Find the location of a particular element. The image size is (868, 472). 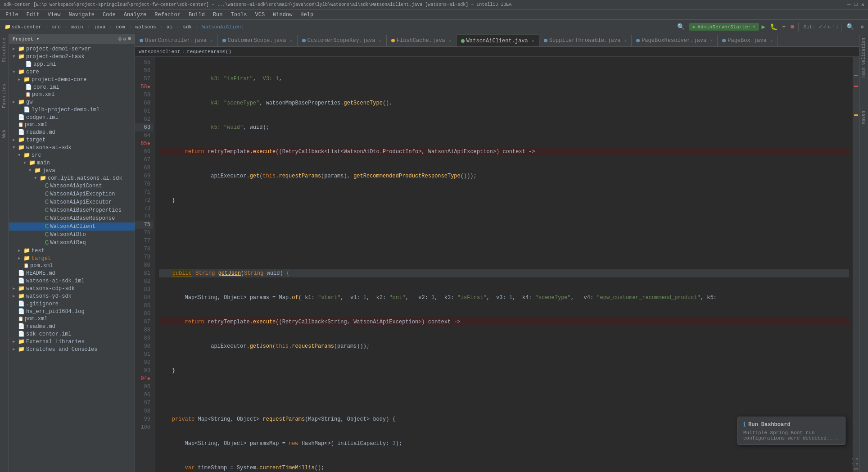

menu-refactor: Refactor is located at coordinates (167, 15).